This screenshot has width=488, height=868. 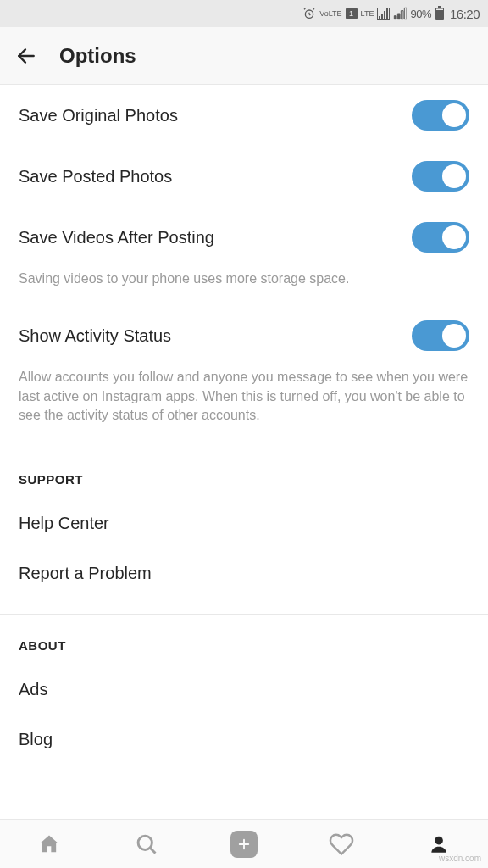 I want to click on watermark: wsxdn.com, so click(x=460, y=858).